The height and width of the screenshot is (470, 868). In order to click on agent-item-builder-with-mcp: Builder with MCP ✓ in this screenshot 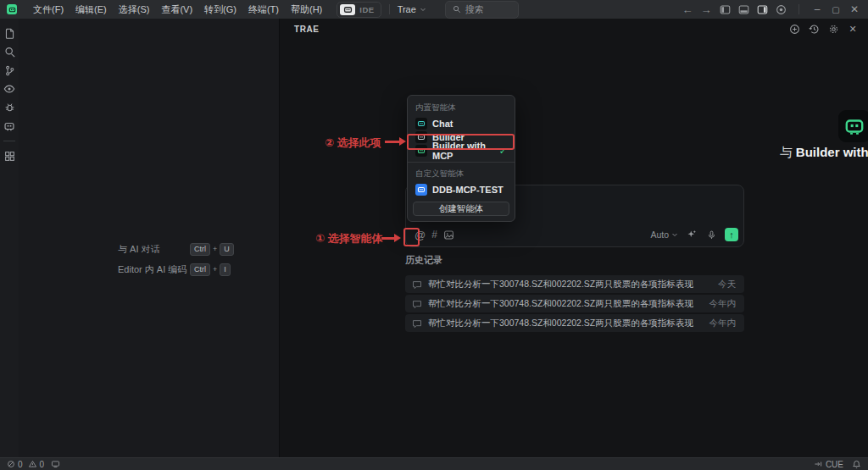, I will do `click(461, 151)`.